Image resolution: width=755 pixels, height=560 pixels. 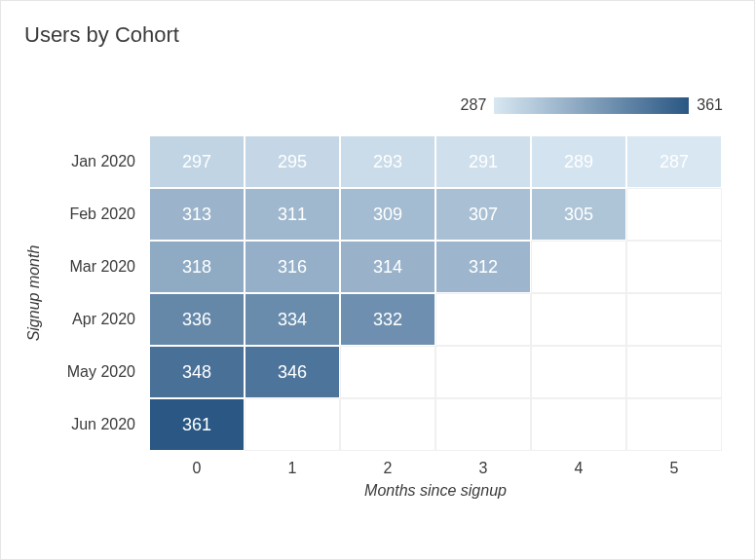 What do you see at coordinates (388, 319) in the screenshot?
I see `heatmap-cell: 332` at bounding box center [388, 319].